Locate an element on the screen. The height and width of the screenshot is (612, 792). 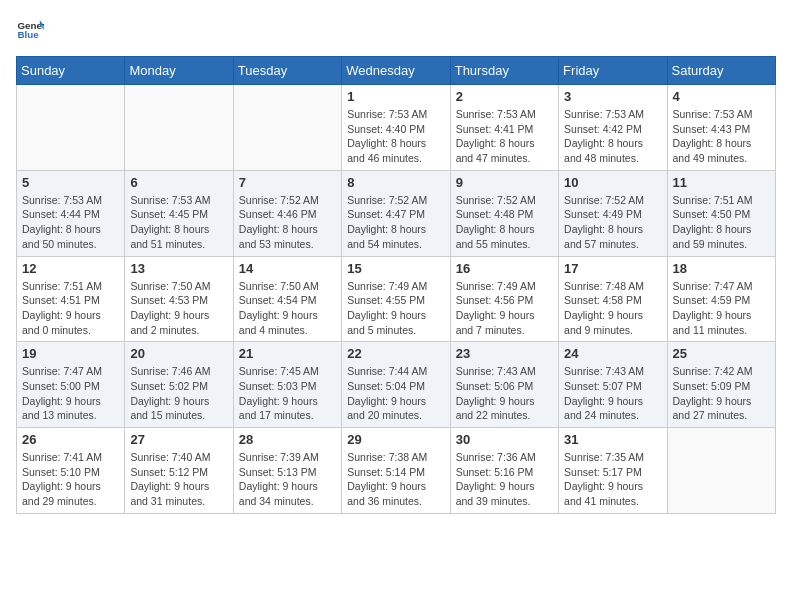
day-number: 31 is located at coordinates (612, 440).